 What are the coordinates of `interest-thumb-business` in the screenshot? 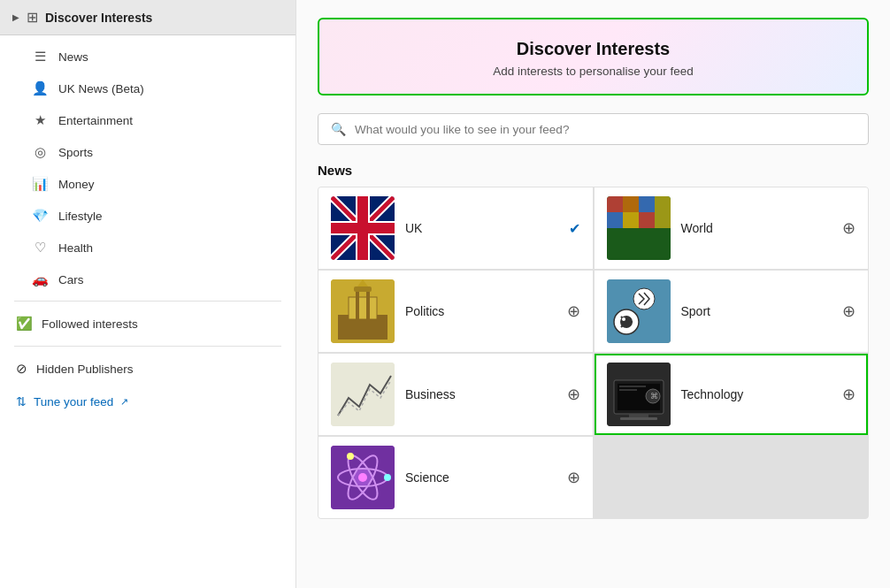 It's located at (363, 394).